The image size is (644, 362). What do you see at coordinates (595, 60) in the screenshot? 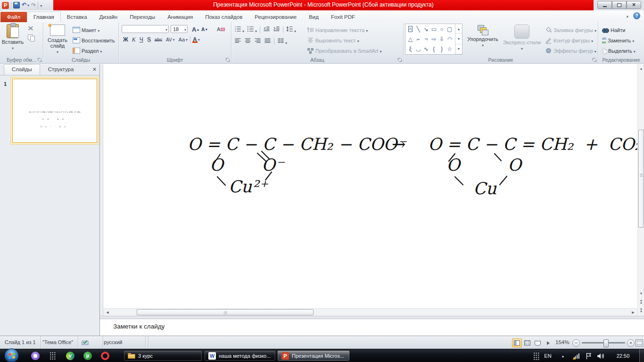
I see `drawing-dialog-launcher` at bounding box center [595, 60].